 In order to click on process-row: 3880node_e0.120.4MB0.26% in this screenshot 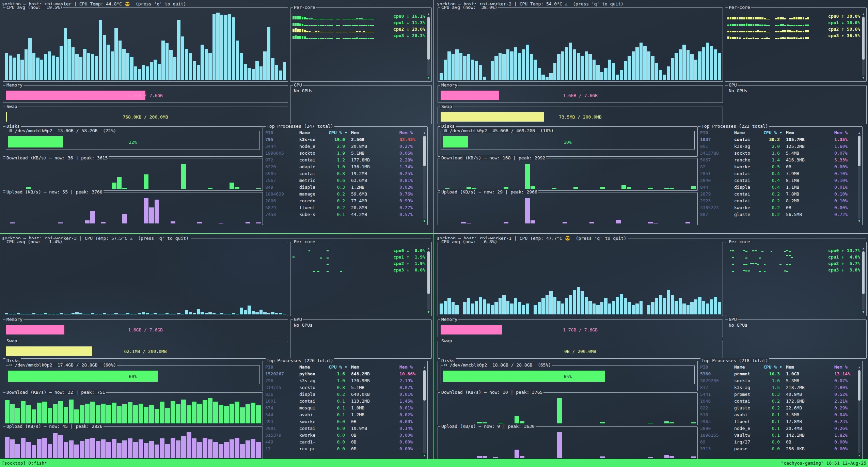, I will do `click(778, 429)`.